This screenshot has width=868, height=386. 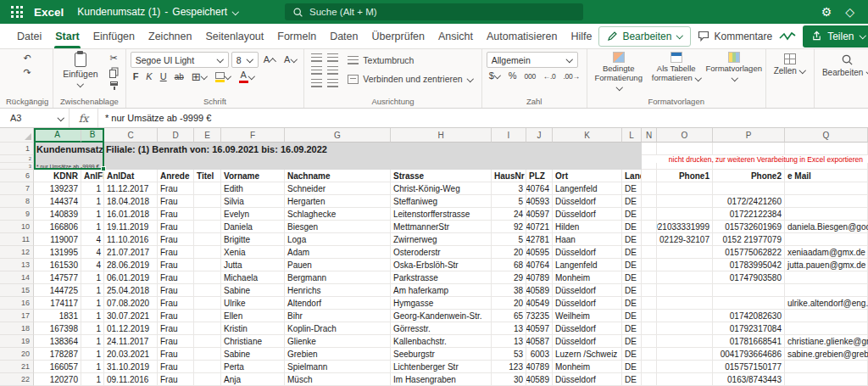 I want to click on cell: 16.01.2018, so click(x=131, y=214).